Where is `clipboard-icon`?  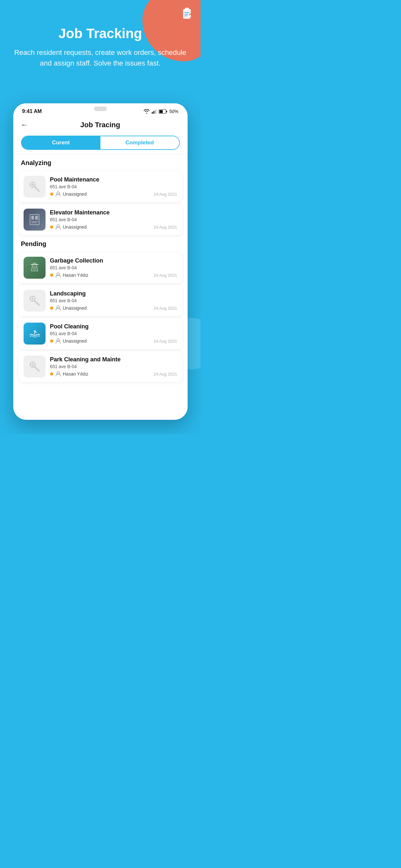 clipboard-icon is located at coordinates (187, 15).